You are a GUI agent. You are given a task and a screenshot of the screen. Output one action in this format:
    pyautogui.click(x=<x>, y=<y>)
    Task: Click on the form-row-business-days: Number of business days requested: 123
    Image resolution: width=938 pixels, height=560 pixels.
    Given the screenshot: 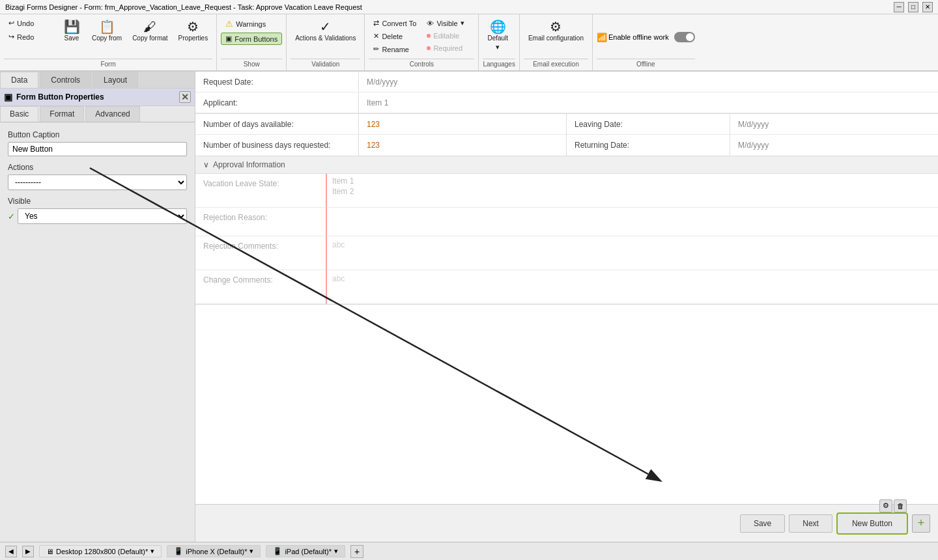 What is the action you would take?
    pyautogui.click(x=380, y=145)
    